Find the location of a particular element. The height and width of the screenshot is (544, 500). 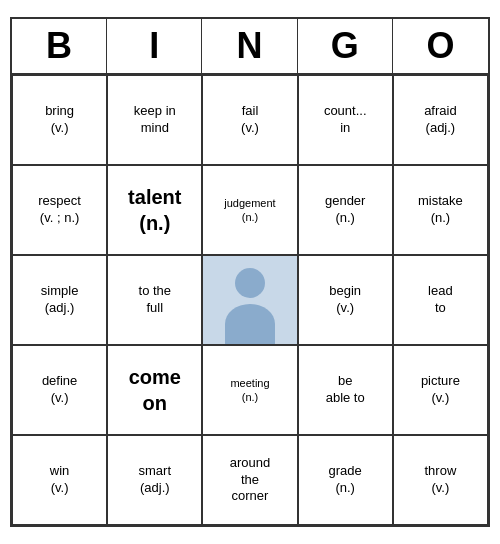

free-space-image is located at coordinates (250, 300).